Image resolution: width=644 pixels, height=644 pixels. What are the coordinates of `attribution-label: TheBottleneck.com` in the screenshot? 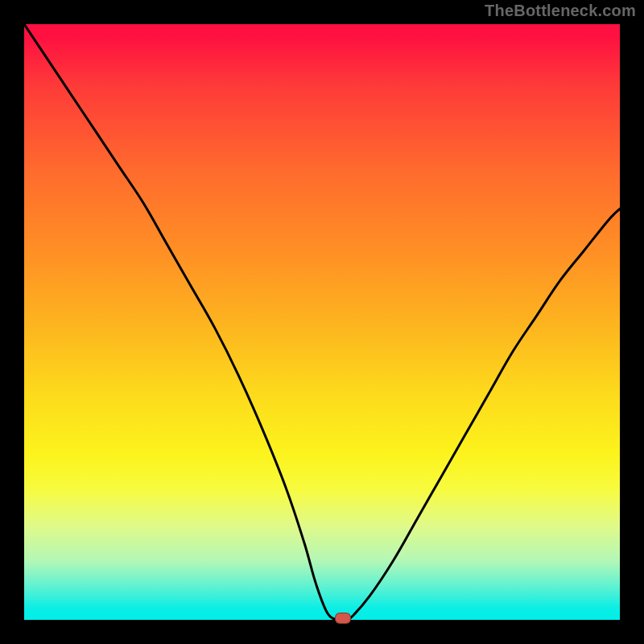 It's located at (560, 11).